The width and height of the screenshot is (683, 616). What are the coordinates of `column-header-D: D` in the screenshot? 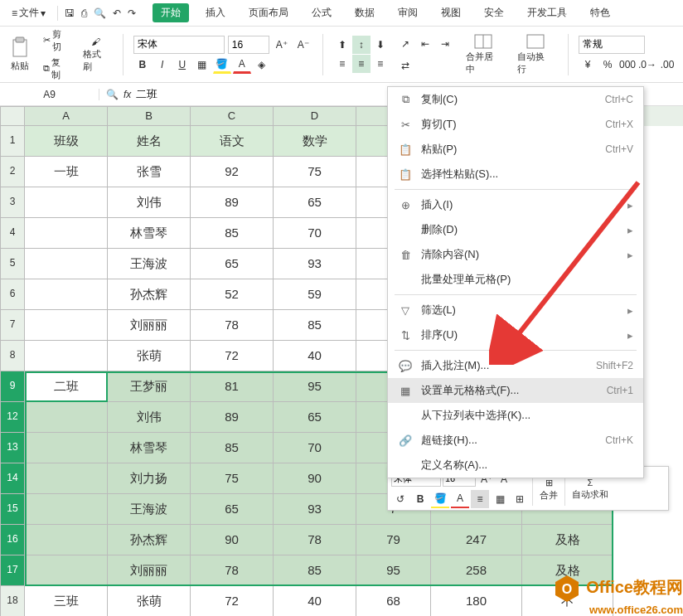 It's located at (315, 116).